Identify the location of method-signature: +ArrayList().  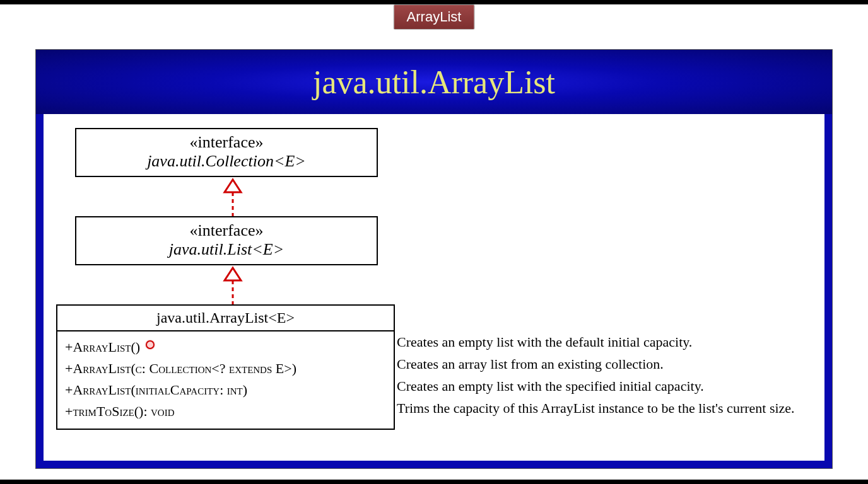
(226, 347).